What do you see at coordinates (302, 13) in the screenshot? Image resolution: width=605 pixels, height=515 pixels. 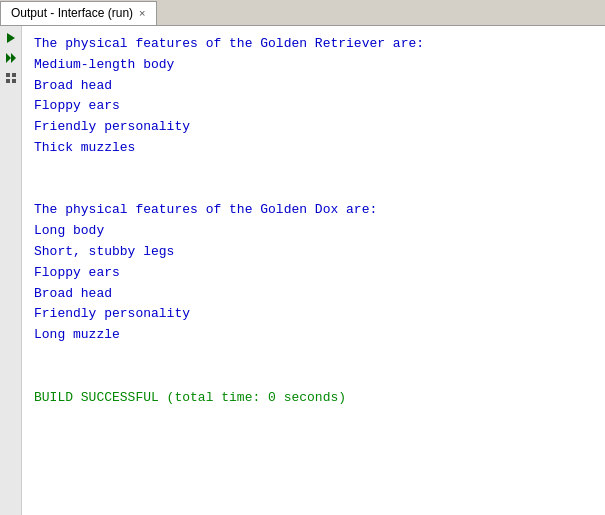 I see `tab-bar: Output - Interface (run) ×` at bounding box center [302, 13].